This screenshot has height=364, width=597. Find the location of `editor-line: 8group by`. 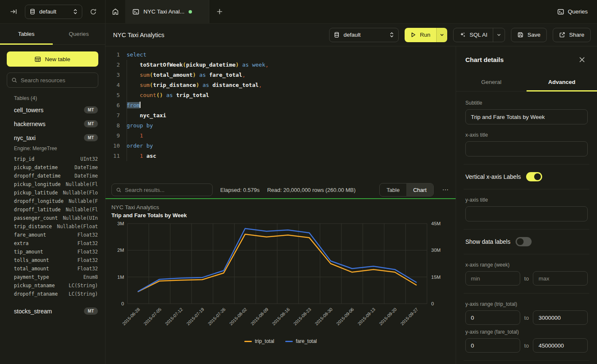

editor-line: 8group by is located at coordinates (283, 126).